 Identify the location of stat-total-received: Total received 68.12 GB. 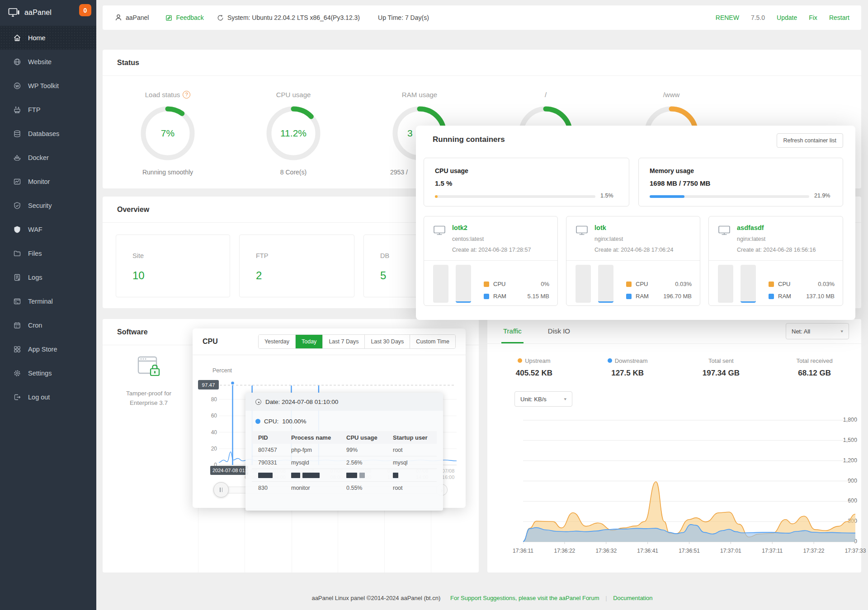
(815, 367).